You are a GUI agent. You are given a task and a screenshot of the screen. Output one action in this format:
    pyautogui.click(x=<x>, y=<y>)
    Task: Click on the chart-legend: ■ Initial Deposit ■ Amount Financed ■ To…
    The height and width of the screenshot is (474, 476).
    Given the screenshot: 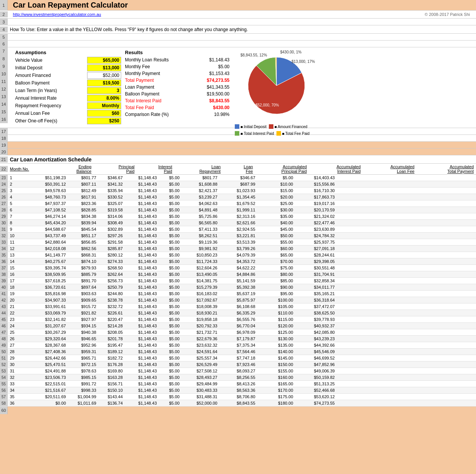 What is the action you would take?
    pyautogui.click(x=292, y=130)
    